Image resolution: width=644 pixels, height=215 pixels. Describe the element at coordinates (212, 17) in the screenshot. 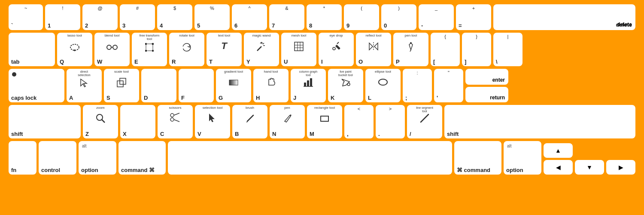

I see `key-5: % 5` at that location.